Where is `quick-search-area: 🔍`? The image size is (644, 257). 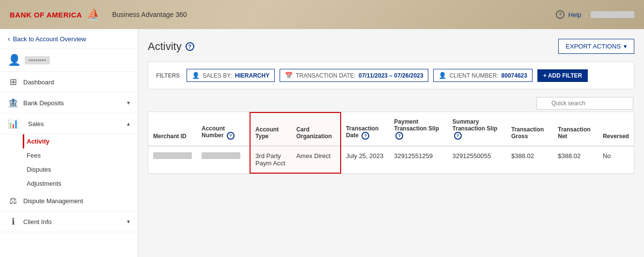 quick-search-area: 🔍 is located at coordinates (391, 103).